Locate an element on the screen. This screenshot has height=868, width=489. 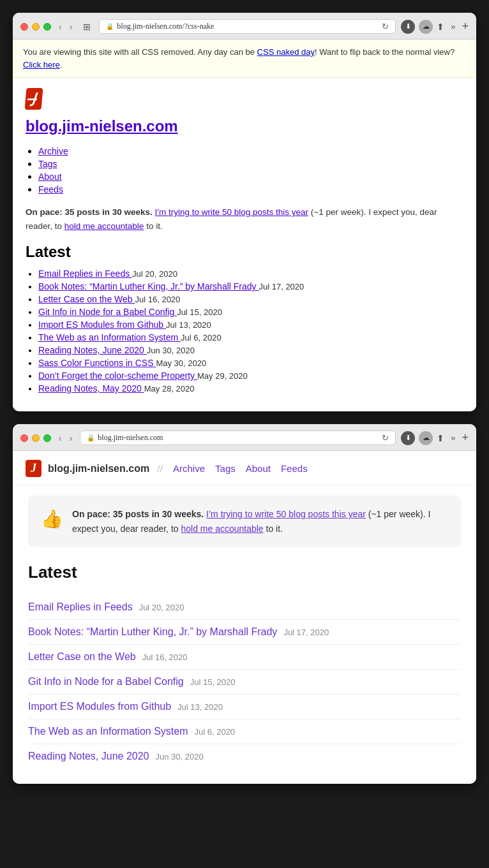
address-bar-2: 🔒 blog.jim-nielsen.com ↻ is located at coordinates (237, 438).